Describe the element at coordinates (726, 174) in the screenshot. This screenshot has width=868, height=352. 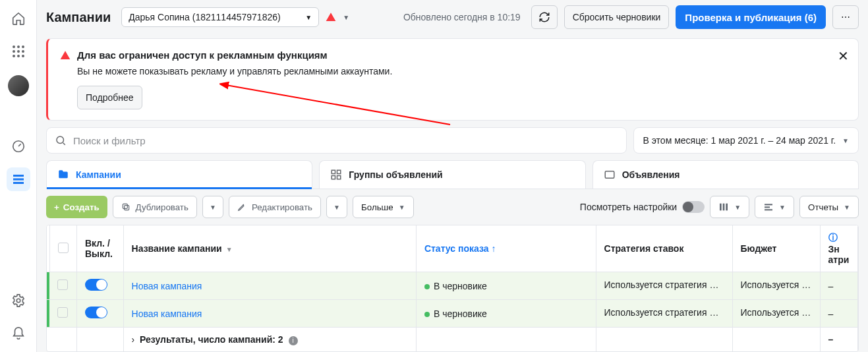
I see `tab-ads: Объявления` at that location.